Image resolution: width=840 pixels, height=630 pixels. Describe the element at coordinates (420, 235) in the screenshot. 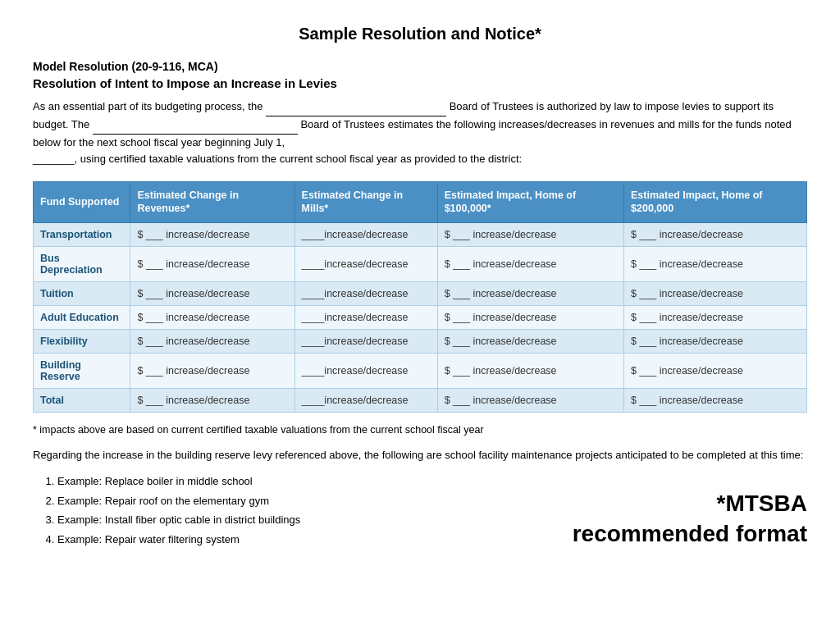

I see `table-row: Transportation$ ___ increase/decrease___…` at that location.